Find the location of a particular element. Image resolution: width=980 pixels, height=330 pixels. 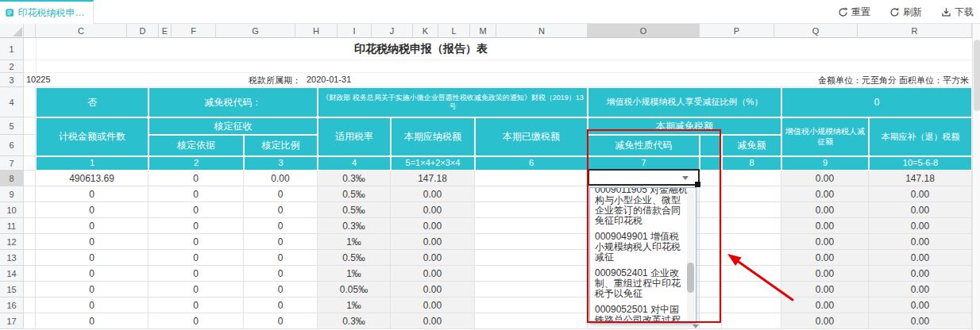

row-header-14: 14 is located at coordinates (12, 274).